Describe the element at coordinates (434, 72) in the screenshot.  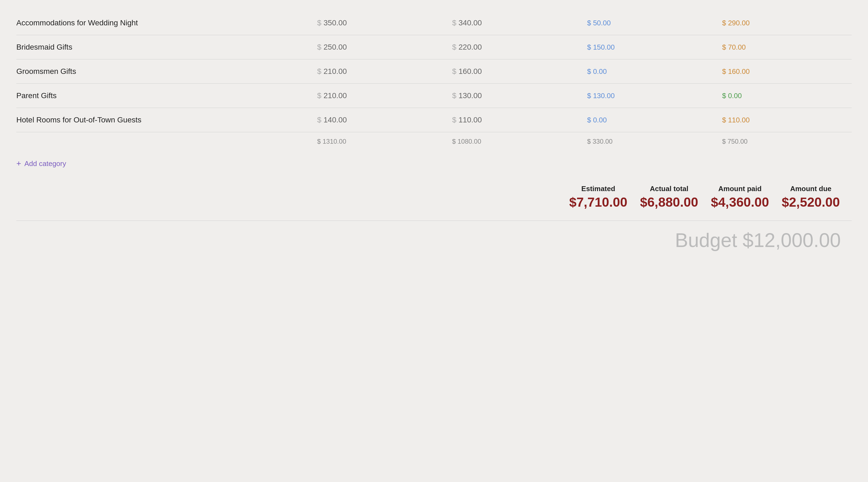
I see `table-row: Groomsmen Gifts $ 210.00 $ 160.00 $ 0.00…` at that location.